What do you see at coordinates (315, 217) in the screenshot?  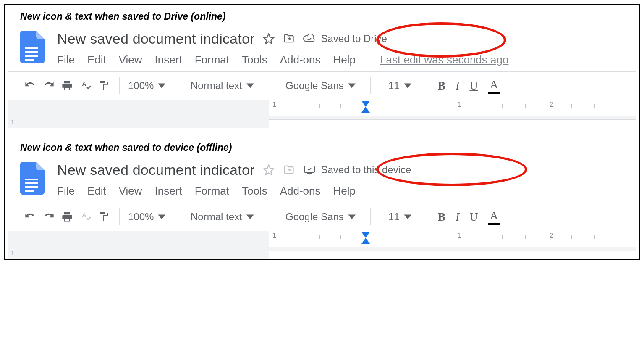 I see `font-value: Google Sans` at bounding box center [315, 217].